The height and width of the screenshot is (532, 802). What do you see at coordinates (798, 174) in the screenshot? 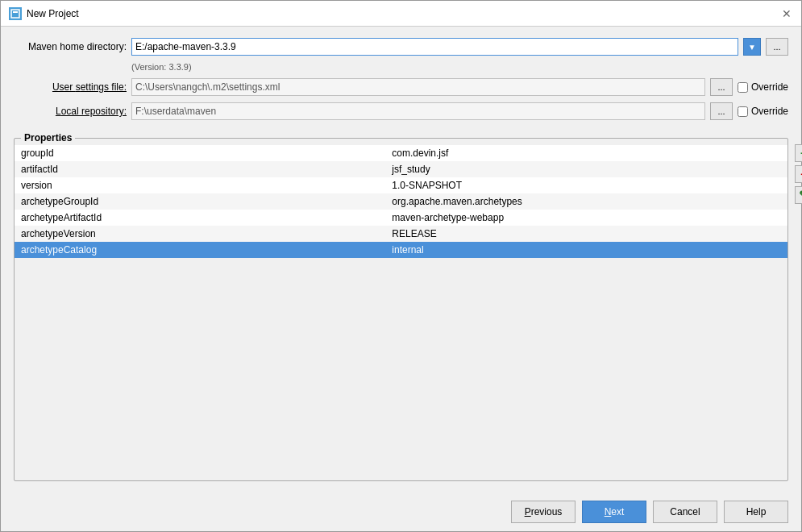
I see `remove-property-btn: −` at bounding box center [798, 174].